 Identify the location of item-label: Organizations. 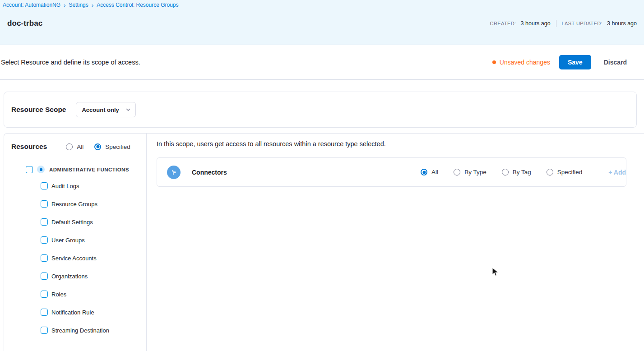
(69, 276).